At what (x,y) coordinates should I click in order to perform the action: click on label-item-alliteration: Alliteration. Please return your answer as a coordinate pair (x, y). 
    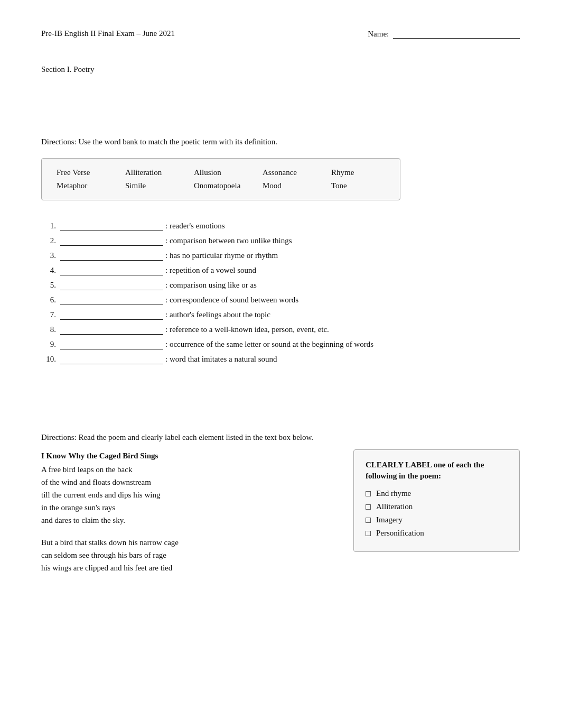
    Looking at the image, I should click on (394, 506).